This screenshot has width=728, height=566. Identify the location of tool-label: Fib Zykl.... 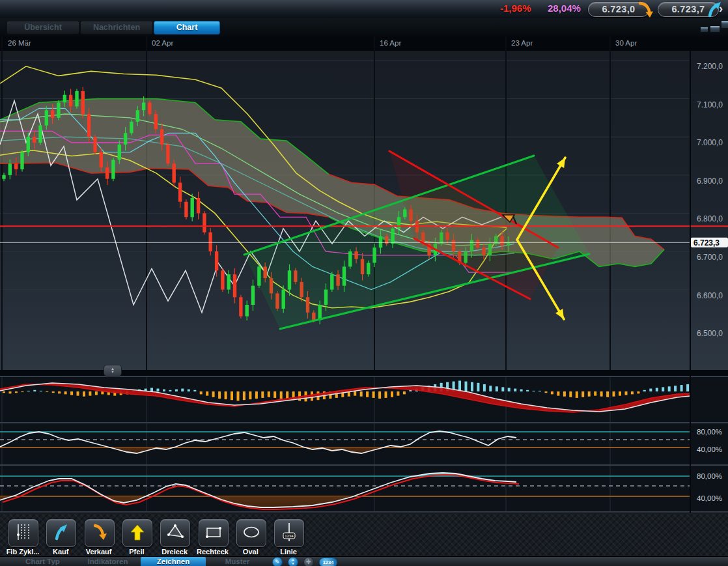
(23, 552).